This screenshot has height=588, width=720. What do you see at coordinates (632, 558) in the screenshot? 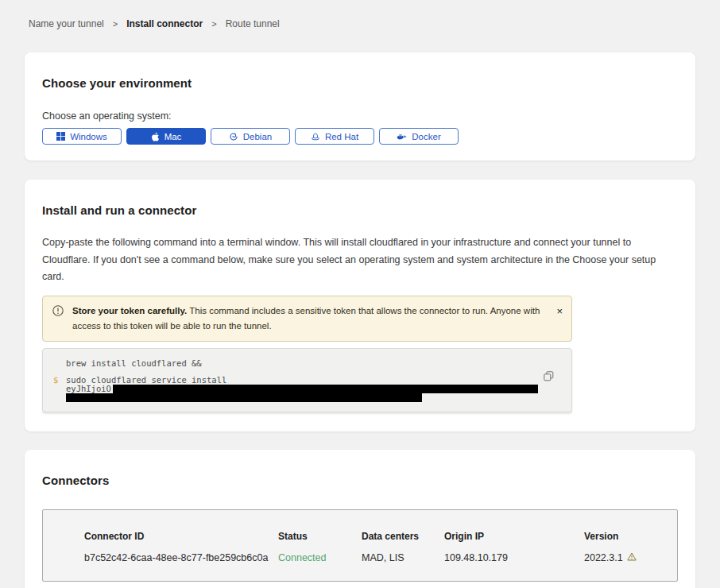
I see `version-warning-icon` at bounding box center [632, 558].